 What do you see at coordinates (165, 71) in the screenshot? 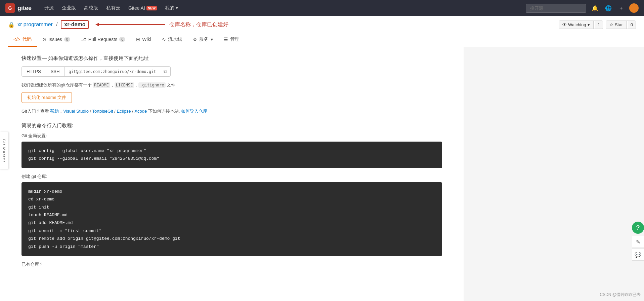
I see `copy-url-button: ⧉` at bounding box center [165, 71].